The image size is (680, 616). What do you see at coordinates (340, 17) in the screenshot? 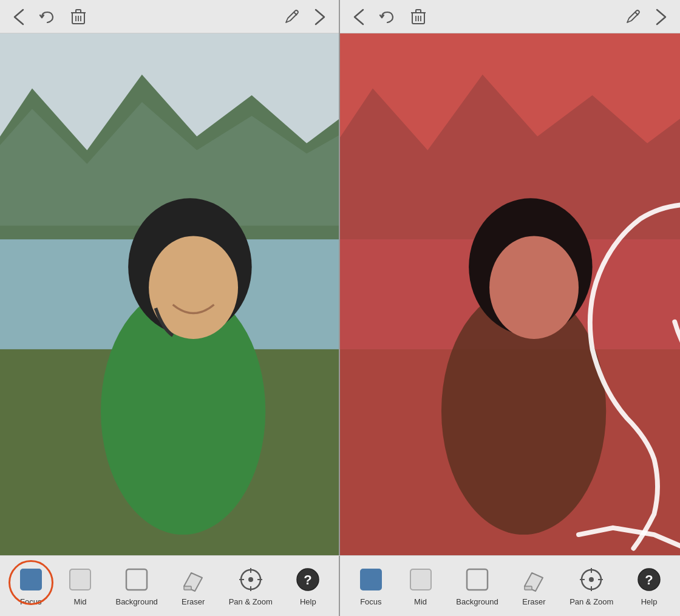
I see `top-toolbars` at bounding box center [340, 17].